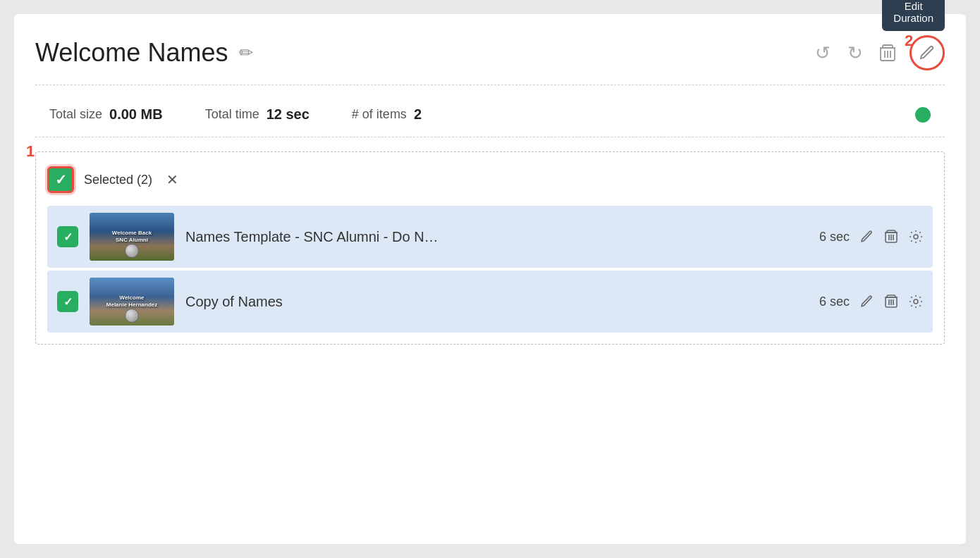  Describe the element at coordinates (246, 53) in the screenshot. I see `edit-title-button: ✏` at that location.